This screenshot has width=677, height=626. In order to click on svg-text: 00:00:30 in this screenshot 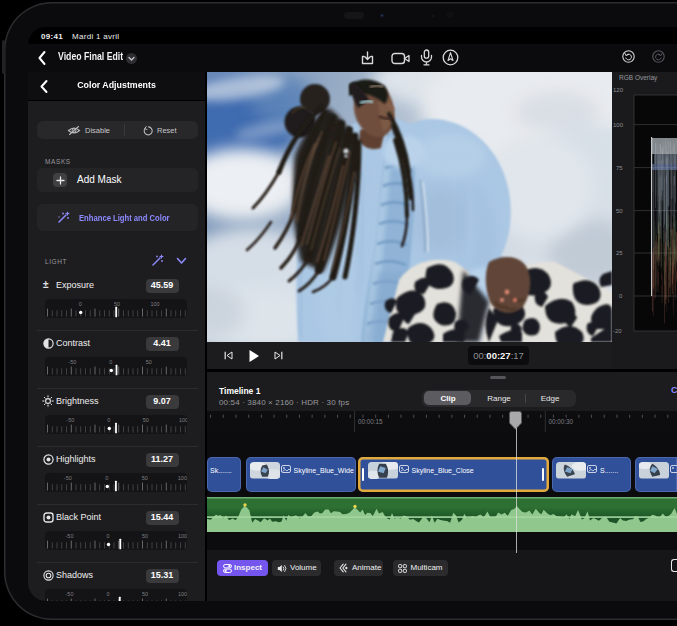, I will do `click(562, 422)`.